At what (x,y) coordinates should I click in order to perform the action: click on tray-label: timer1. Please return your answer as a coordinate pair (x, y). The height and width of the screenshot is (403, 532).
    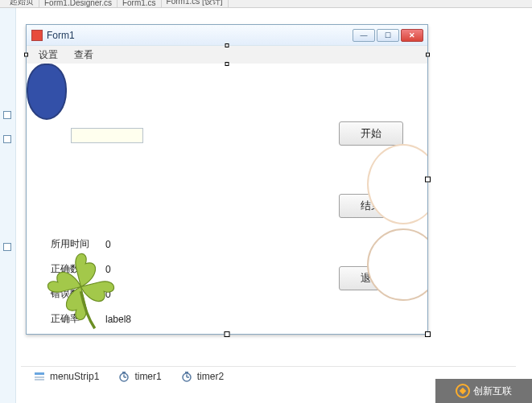
    Looking at the image, I should click on (148, 376).